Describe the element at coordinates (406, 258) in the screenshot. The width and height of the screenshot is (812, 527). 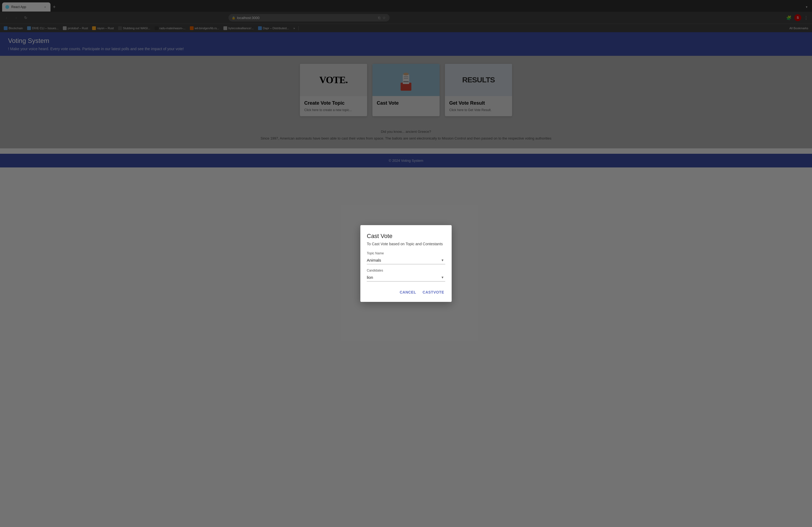
I see `topic-name-group: Topic Name Animals Other ▼` at that location.